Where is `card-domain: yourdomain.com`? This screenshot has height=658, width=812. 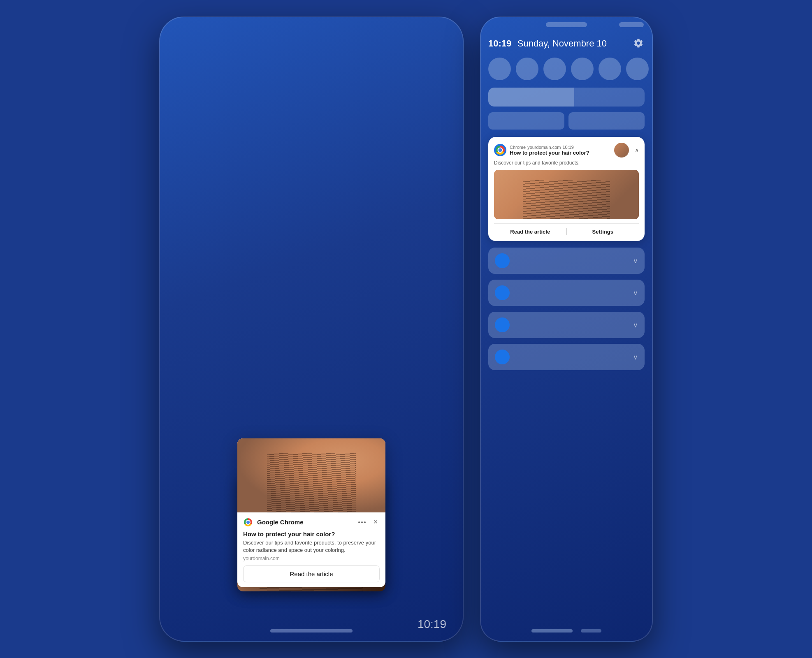 card-domain: yourdomain.com is located at coordinates (544, 147).